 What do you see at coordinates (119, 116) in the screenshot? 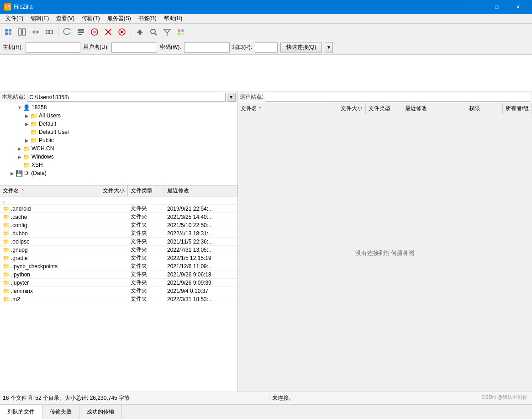
I see `tree-item: ▶ 📁 All Users` at bounding box center [119, 116].